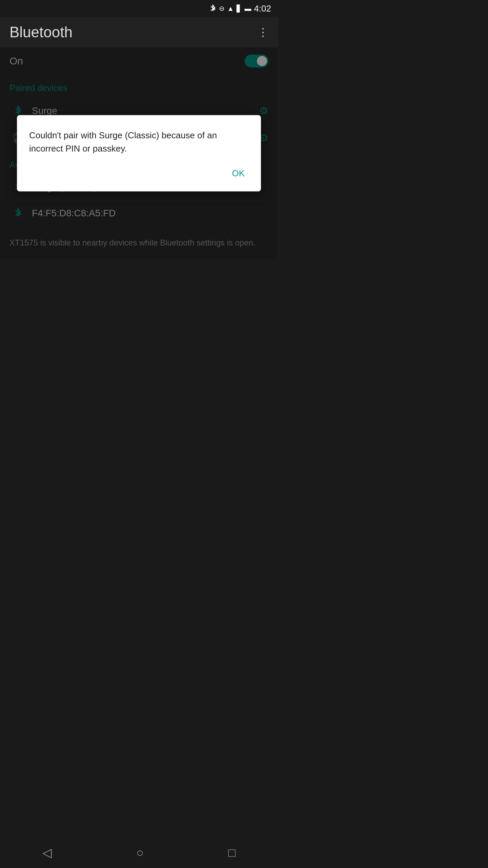  Describe the element at coordinates (139, 174) in the screenshot. I see `dialog-actions: OK` at that location.